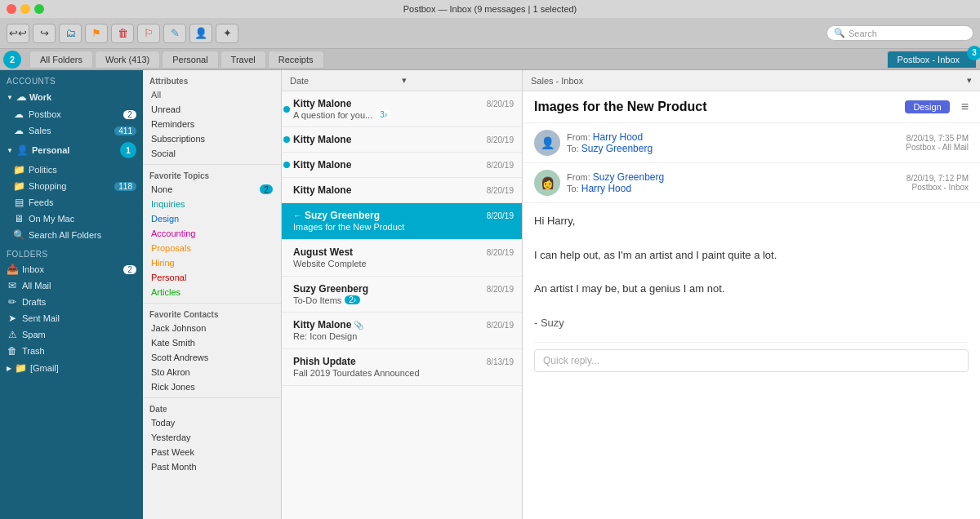 This screenshot has width=980, height=519. Describe the element at coordinates (227, 33) in the screenshot. I see `brush-button: ✦` at that location.